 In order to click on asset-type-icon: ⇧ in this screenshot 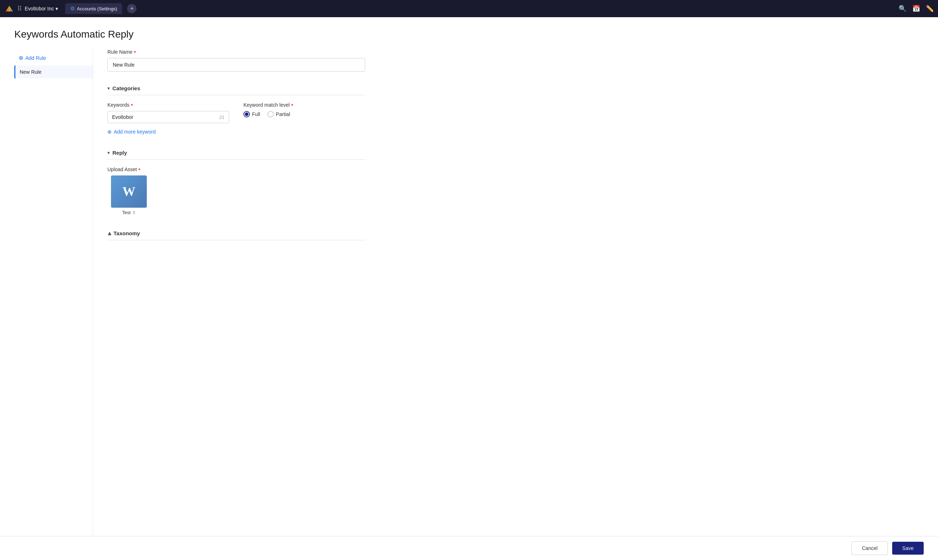, I will do `click(134, 213)`.